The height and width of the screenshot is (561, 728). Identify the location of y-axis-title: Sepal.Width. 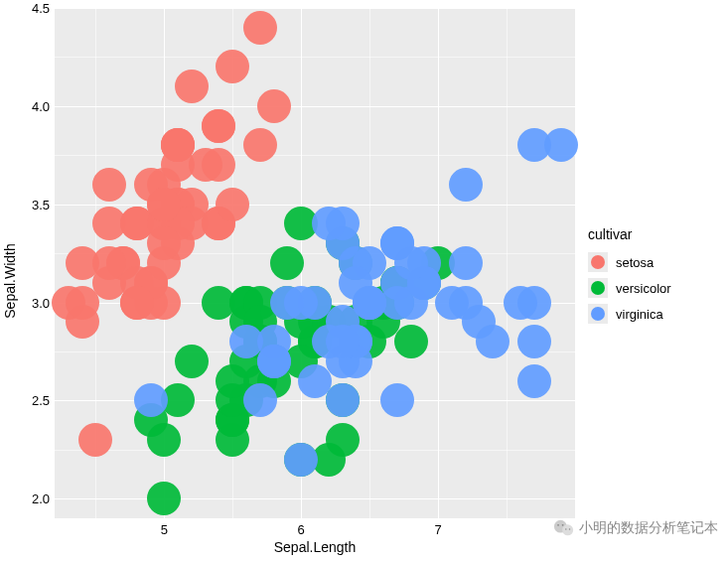
(10, 280).